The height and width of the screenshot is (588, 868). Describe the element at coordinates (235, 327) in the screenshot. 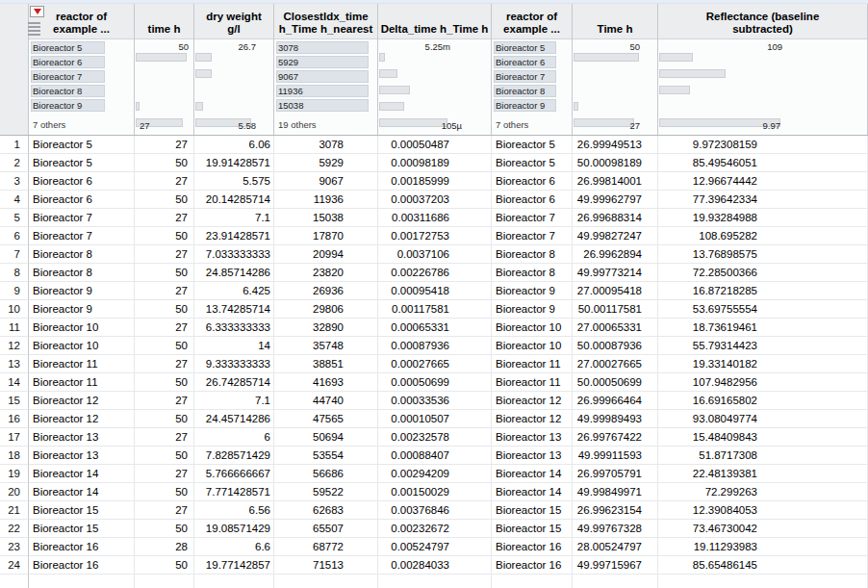

I see `cell-dry-weight-g-l: 6.333333333` at that location.